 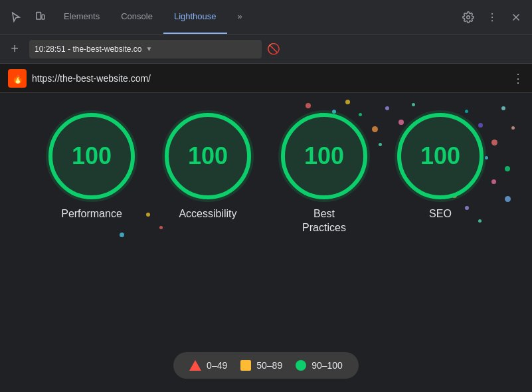 What do you see at coordinates (441, 167) in the screenshot?
I see `score-seo: 100 SEO` at bounding box center [441, 167].